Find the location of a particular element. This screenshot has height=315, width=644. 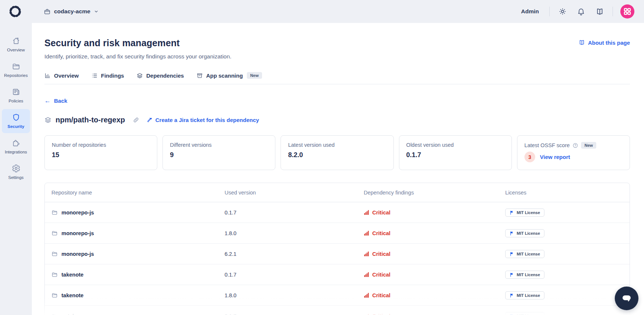

view-report-link: View report is located at coordinates (555, 157).